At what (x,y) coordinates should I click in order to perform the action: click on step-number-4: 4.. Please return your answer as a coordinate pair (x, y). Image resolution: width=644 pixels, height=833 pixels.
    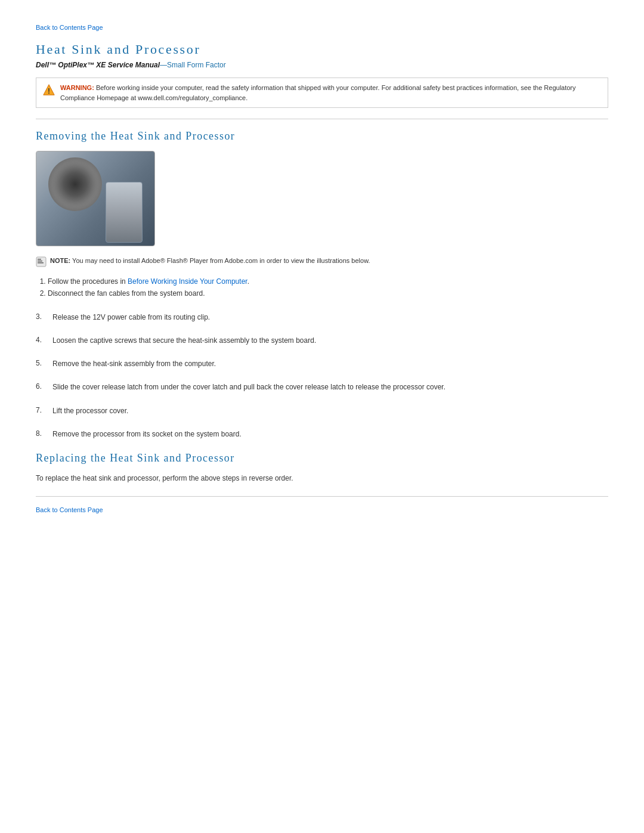
    Looking at the image, I should click on (44, 340).